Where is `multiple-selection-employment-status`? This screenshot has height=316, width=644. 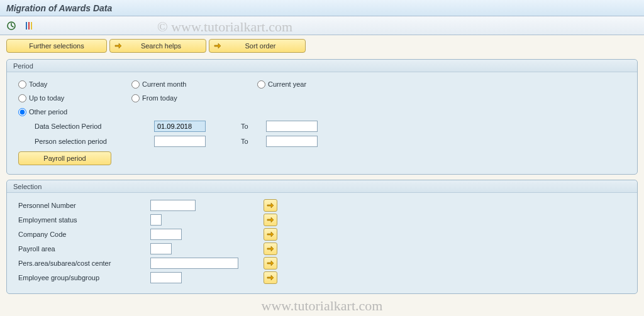
multiple-selection-employment-status is located at coordinates (270, 220).